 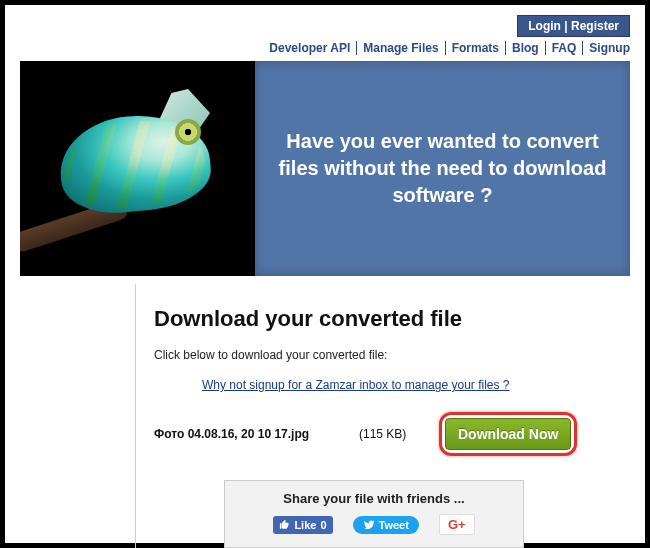 I want to click on share-box: Share your file with friends ... Like 0 …, so click(x=374, y=514).